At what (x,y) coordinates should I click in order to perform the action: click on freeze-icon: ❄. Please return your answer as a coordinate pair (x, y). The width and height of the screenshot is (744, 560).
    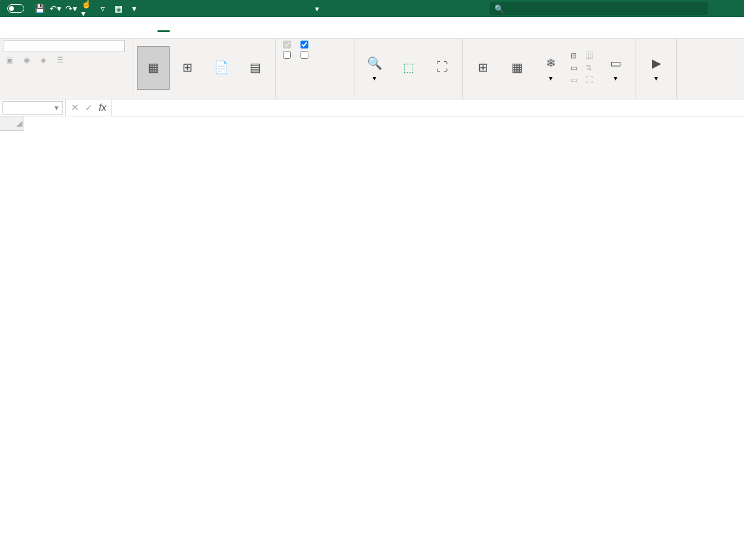
    Looking at the image, I should click on (551, 63).